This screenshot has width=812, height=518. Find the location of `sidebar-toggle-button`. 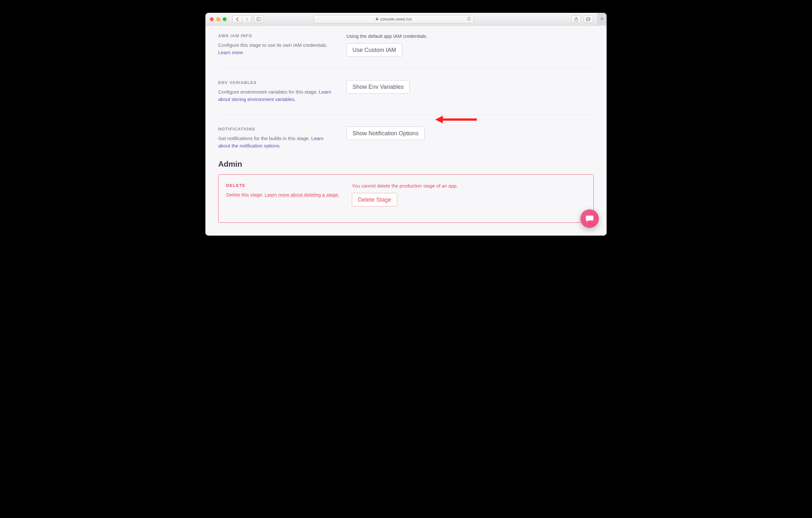

sidebar-toggle-button is located at coordinates (259, 19).